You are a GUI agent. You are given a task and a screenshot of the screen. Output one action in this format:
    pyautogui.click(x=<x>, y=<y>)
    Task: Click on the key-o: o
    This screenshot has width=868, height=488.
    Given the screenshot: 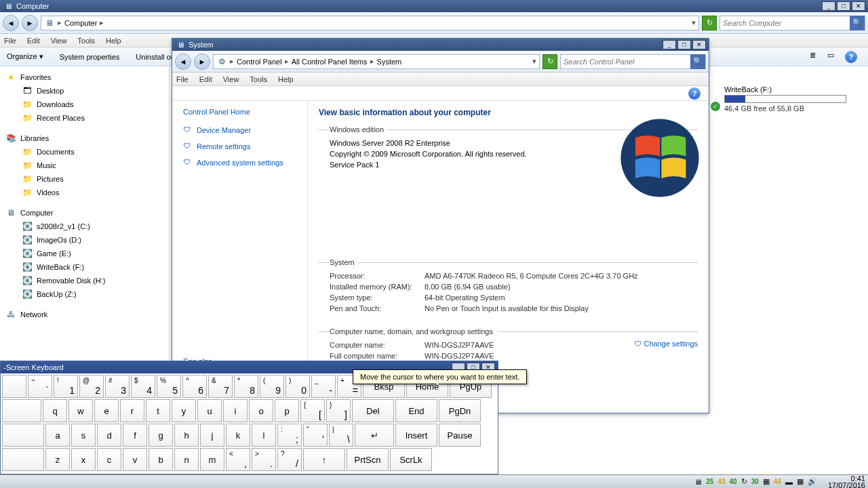 What is the action you would take?
    pyautogui.click(x=261, y=411)
    